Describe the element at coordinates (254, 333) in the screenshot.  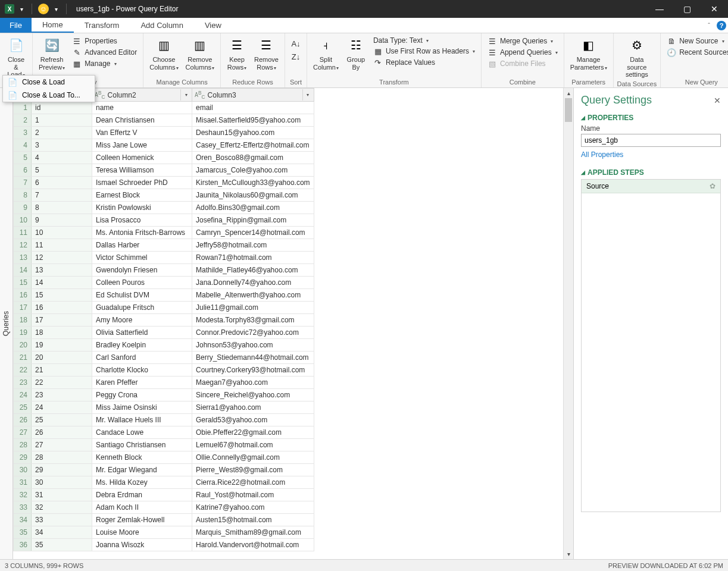
I see `cell-column3: Connor.Predovic72@yahoo.com` at that location.